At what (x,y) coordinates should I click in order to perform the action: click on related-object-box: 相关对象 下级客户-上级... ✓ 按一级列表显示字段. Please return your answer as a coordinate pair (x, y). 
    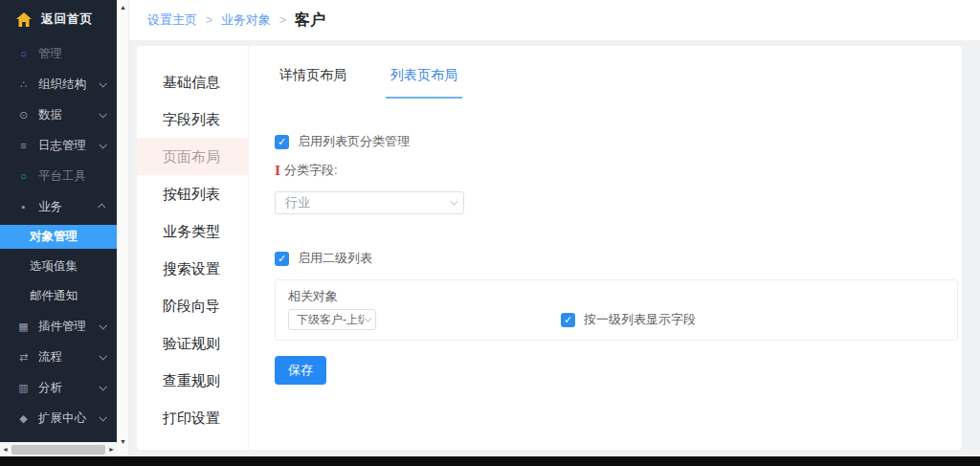
    Looking at the image, I should click on (616, 310).